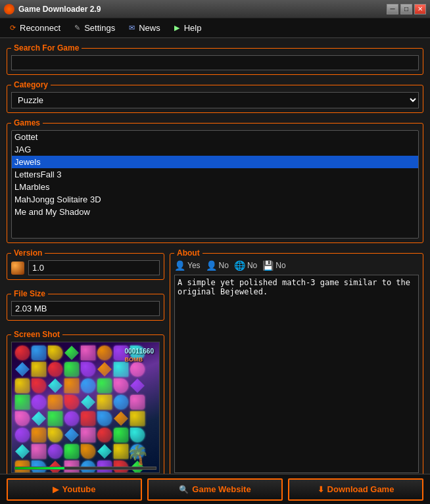 The image size is (430, 504). What do you see at coordinates (138, 455) in the screenshot?
I see `palm-tree-decoration: 🌴` at bounding box center [138, 455].